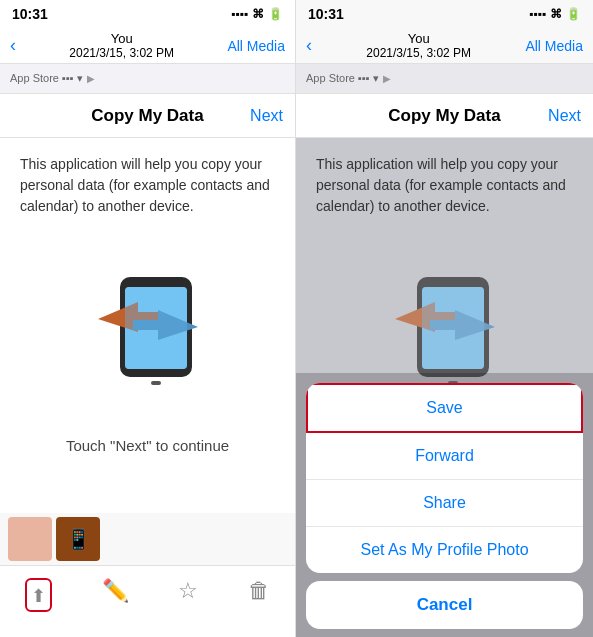 This screenshot has width=593, height=637. Describe the element at coordinates (188, 591) in the screenshot. I see `favorite-icon: ☆` at that location.